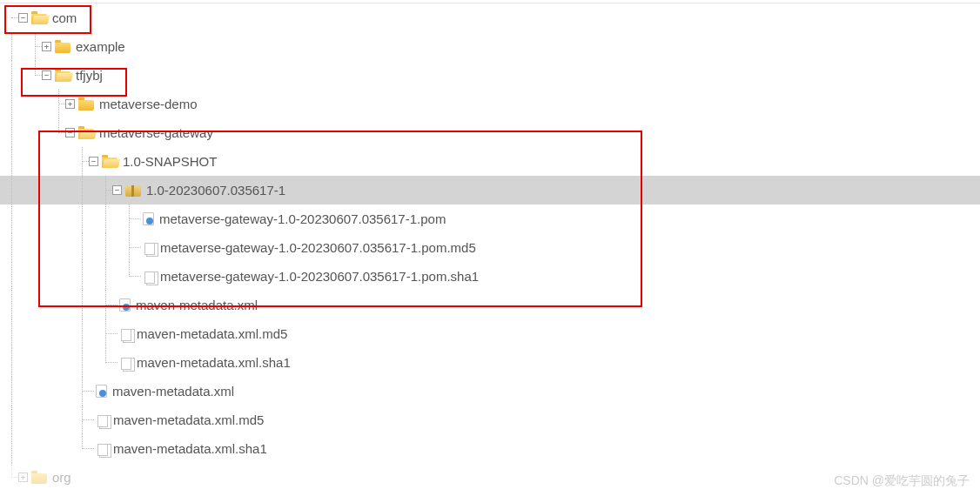  What do you see at coordinates (490, 75) in the screenshot?
I see `folder-tfjybj: − tfjybj` at bounding box center [490, 75].